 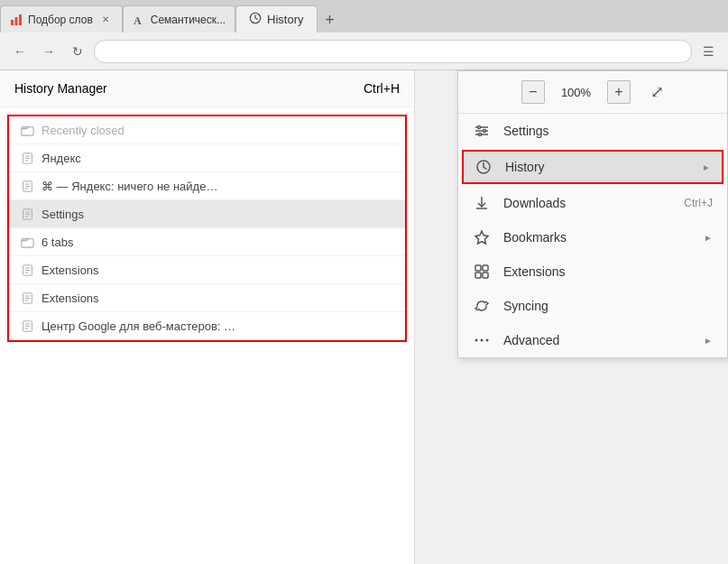 What do you see at coordinates (218, 271) in the screenshot?
I see `history-item-extensions-1-label: Extensions` at bounding box center [218, 271].